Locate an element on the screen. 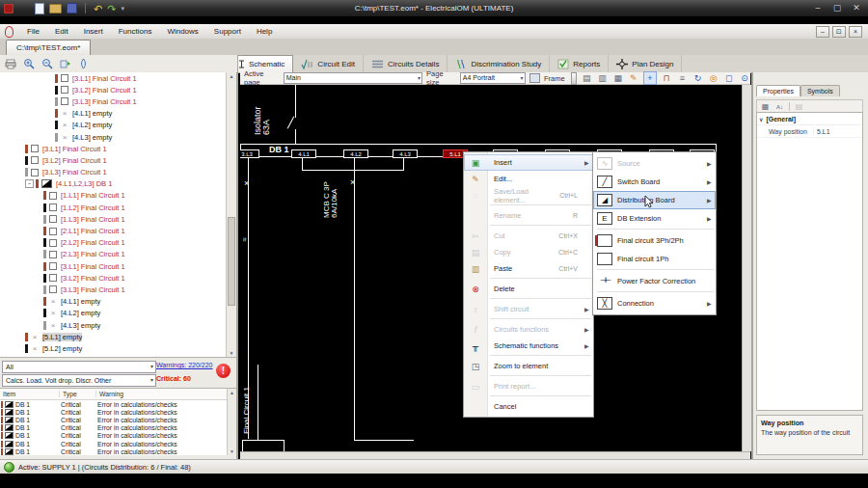 This screenshot has width=868, height=488. tree-item: × [5.L1] empty is located at coordinates (118, 337).